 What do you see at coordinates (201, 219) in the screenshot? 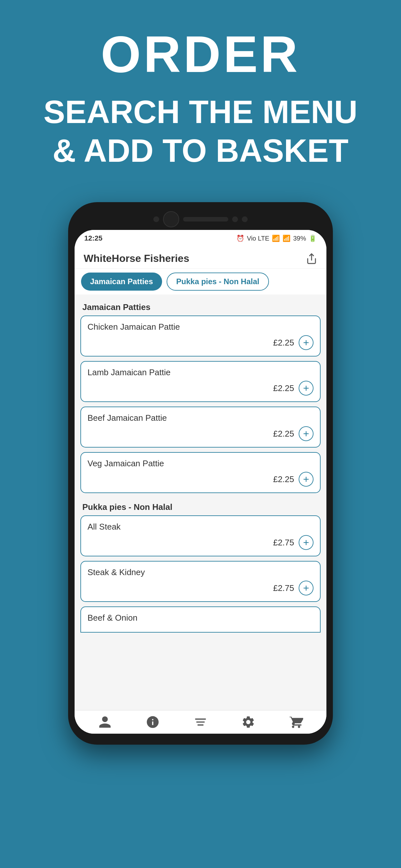
I see `phone-notch` at bounding box center [201, 219].